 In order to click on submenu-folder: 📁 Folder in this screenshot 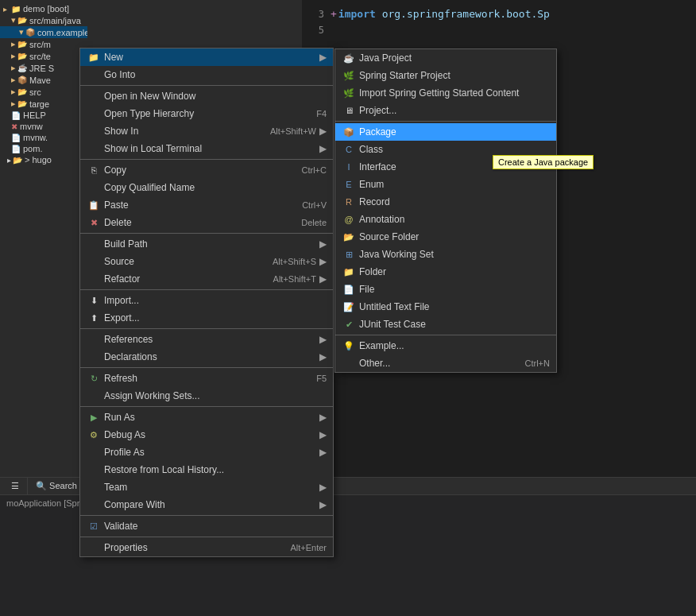, I will do `click(446, 272)`.